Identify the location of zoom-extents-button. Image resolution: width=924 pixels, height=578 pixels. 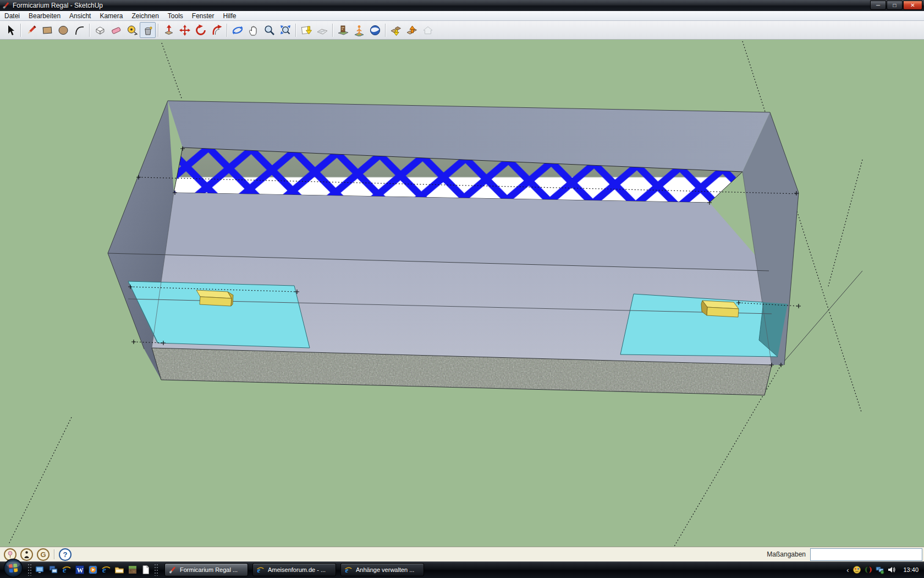
(285, 30).